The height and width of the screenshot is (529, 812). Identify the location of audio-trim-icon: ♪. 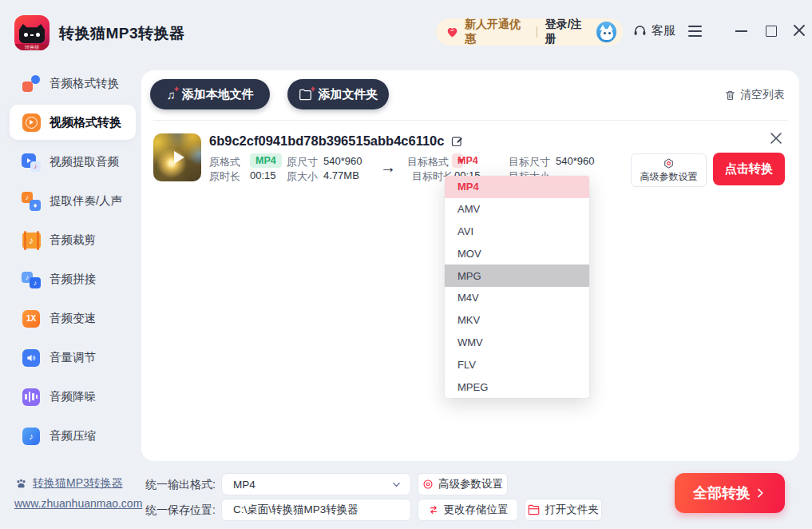
(31, 241).